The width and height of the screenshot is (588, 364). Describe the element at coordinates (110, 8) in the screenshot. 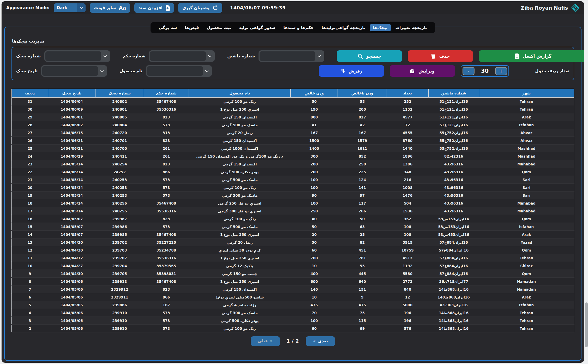

I see `font-size-button: سایز فونت Aa` at that location.